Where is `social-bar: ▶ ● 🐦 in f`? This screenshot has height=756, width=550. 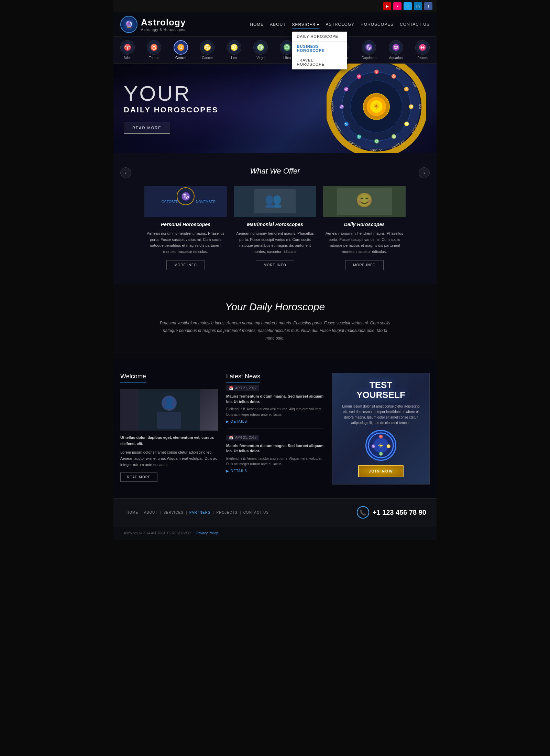
social-bar: ▶ ● 🐦 in f is located at coordinates (275, 6).